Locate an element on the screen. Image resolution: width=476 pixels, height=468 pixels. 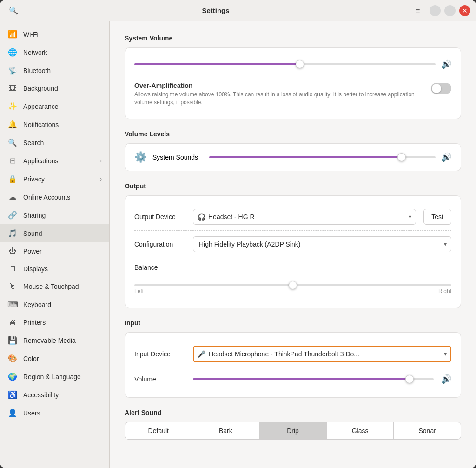
sidebar-item-notifications: 🔔Notifications is located at coordinates (55, 125).